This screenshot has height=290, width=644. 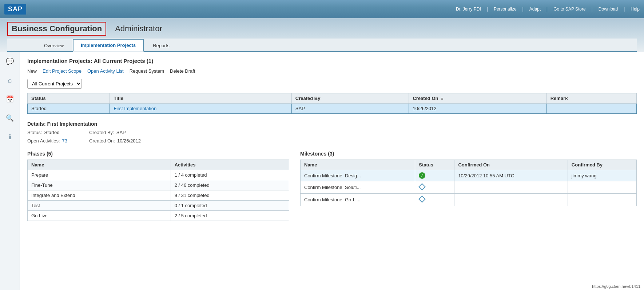 I want to click on edit-project-scope-button: Edit Project Scope, so click(x=62, y=71).